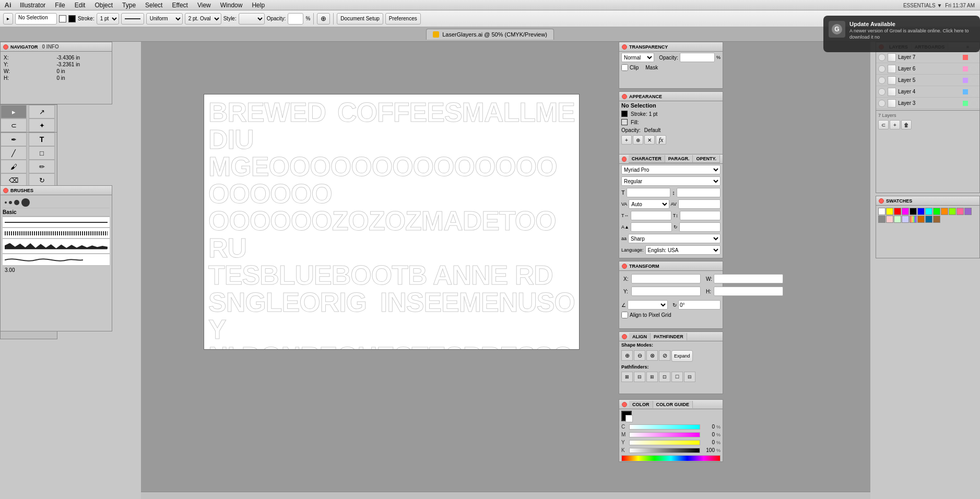 The width and height of the screenshot is (980, 499). I want to click on transparency-close-btn, so click(624, 47).